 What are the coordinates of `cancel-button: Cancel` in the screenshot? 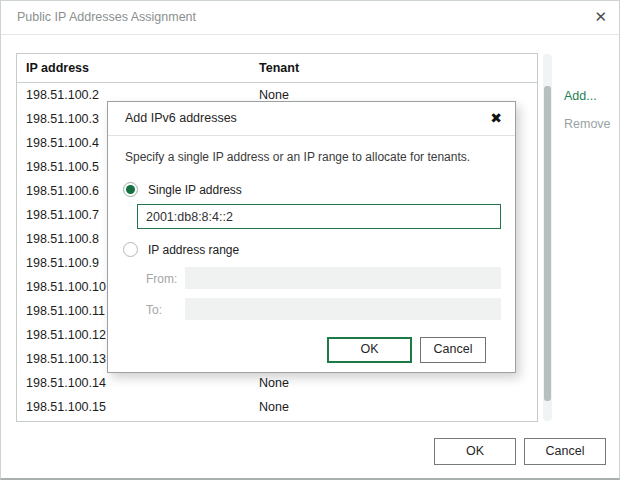 It's located at (565, 452).